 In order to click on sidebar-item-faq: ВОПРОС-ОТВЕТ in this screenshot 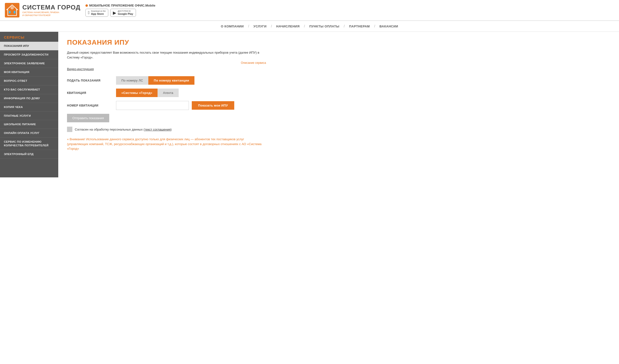, I will do `click(29, 81)`.